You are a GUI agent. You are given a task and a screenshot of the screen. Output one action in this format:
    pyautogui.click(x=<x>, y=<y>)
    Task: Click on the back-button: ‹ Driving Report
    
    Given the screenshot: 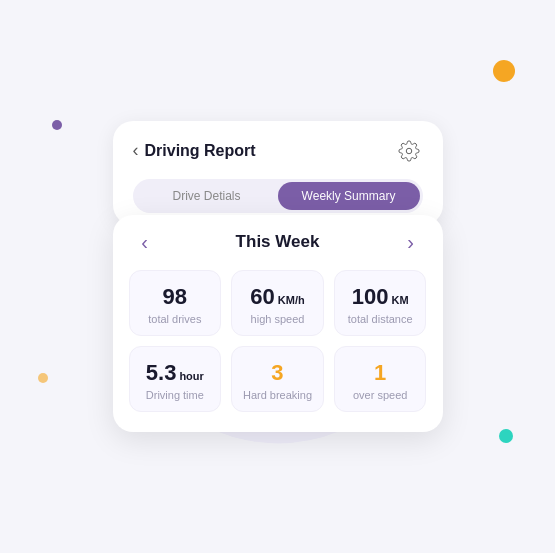 What is the action you would take?
    pyautogui.click(x=194, y=150)
    